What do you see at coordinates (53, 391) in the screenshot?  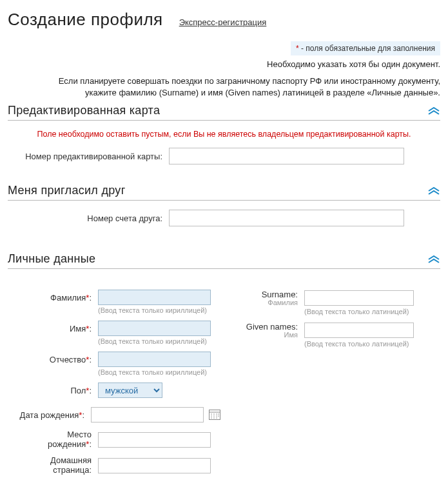 I see `gender-label: Пол*:` at bounding box center [53, 391].